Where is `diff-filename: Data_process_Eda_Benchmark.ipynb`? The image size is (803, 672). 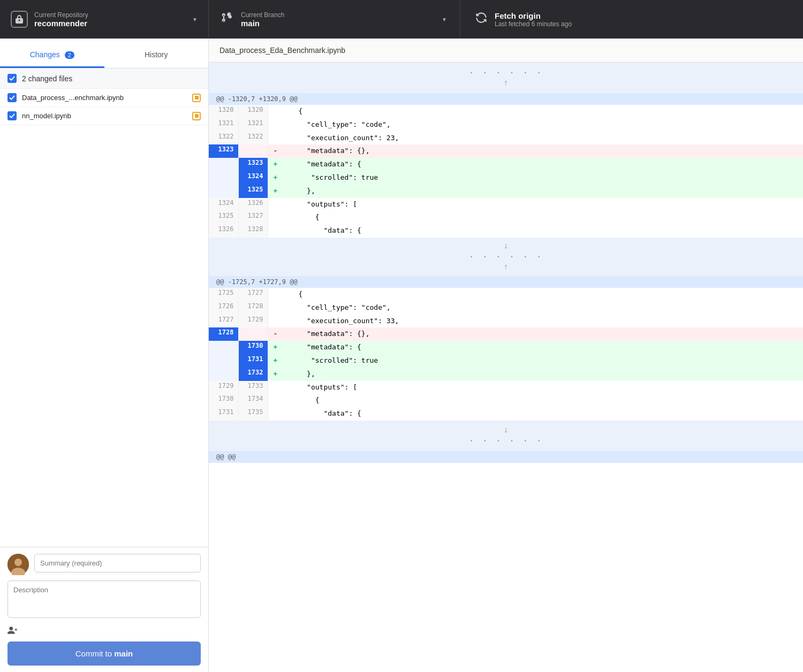
diff-filename: Data_process_Eda_Benchmark.ipynb is located at coordinates (506, 50).